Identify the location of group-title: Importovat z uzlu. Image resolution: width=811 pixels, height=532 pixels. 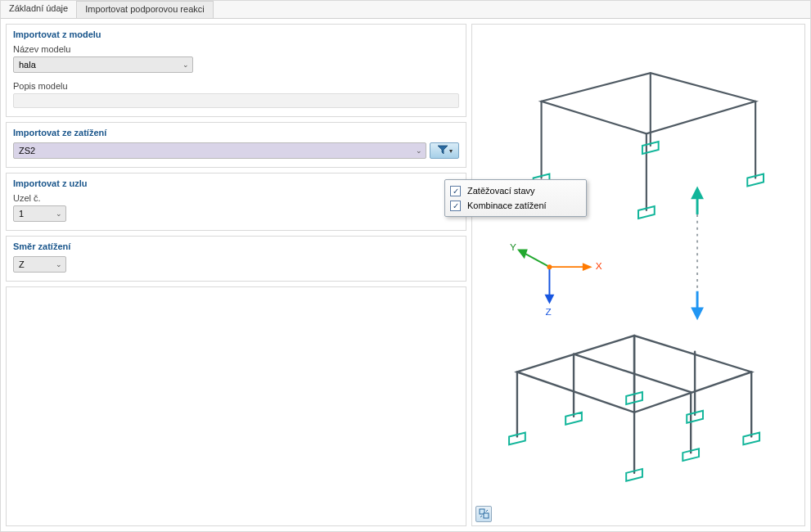
(236, 183).